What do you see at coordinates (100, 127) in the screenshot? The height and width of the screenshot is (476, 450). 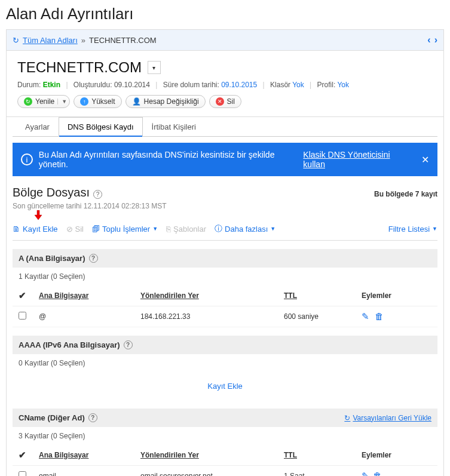 I see `tab-dns: DNS Bölgesi Kaydı` at bounding box center [100, 127].